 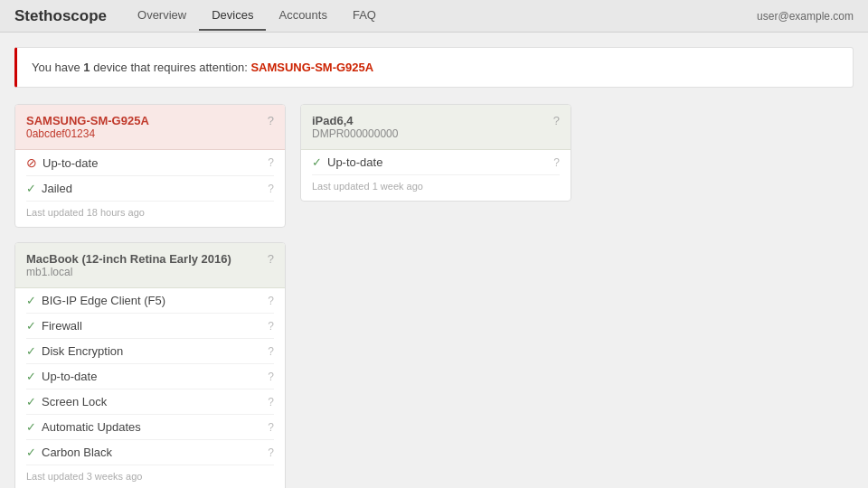 What do you see at coordinates (271, 377) in the screenshot?
I see `check-help-uptodate-macbook: ?` at bounding box center [271, 377].